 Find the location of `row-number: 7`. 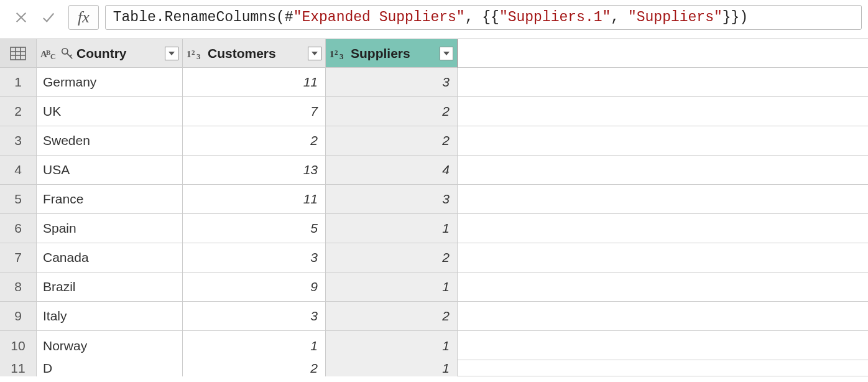

row-number: 7 is located at coordinates (19, 258).